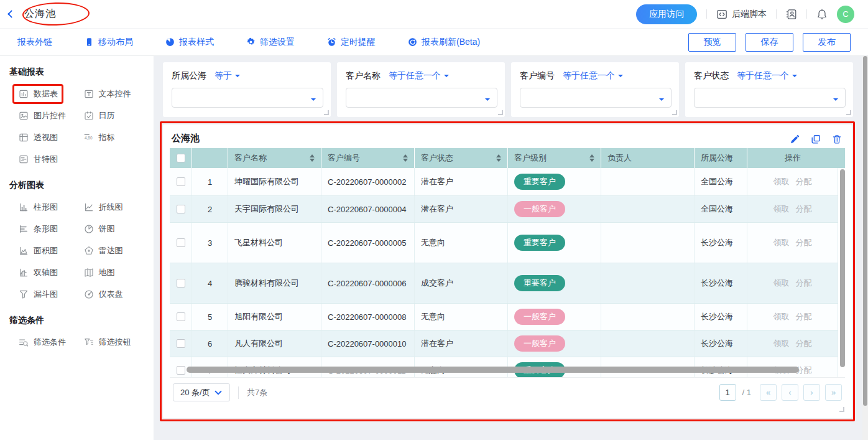 The height and width of the screenshot is (440, 868). I want to click on sidebar-item-image-widget: 图片控件, so click(42, 116).